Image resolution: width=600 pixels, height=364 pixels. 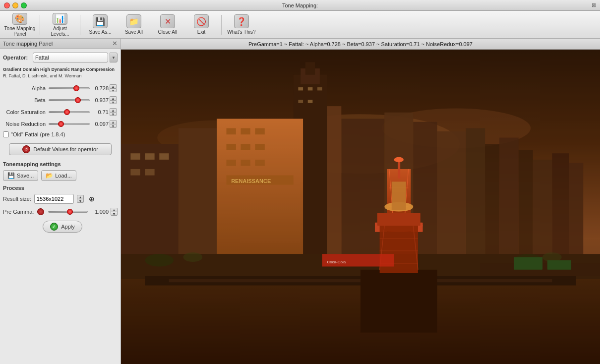 I want to click on tonemapping-save-button: 💾 Save..., so click(x=21, y=176).